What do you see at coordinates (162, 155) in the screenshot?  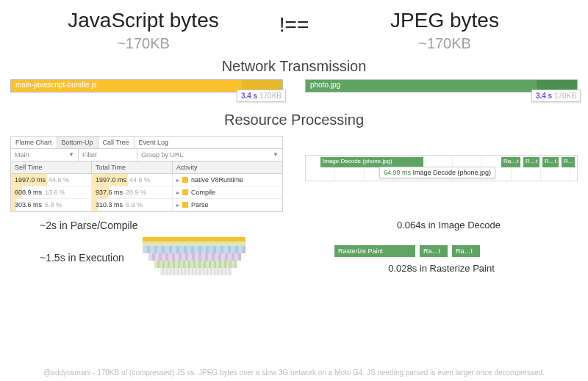 I see `devtools-group-label: Group by URL` at bounding box center [162, 155].